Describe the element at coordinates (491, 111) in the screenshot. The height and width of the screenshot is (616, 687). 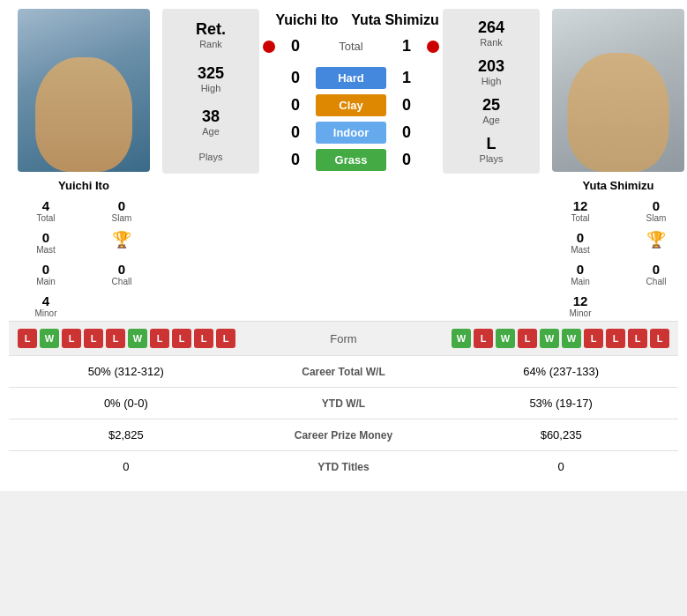
I see `right-age: 25 Age` at that location.